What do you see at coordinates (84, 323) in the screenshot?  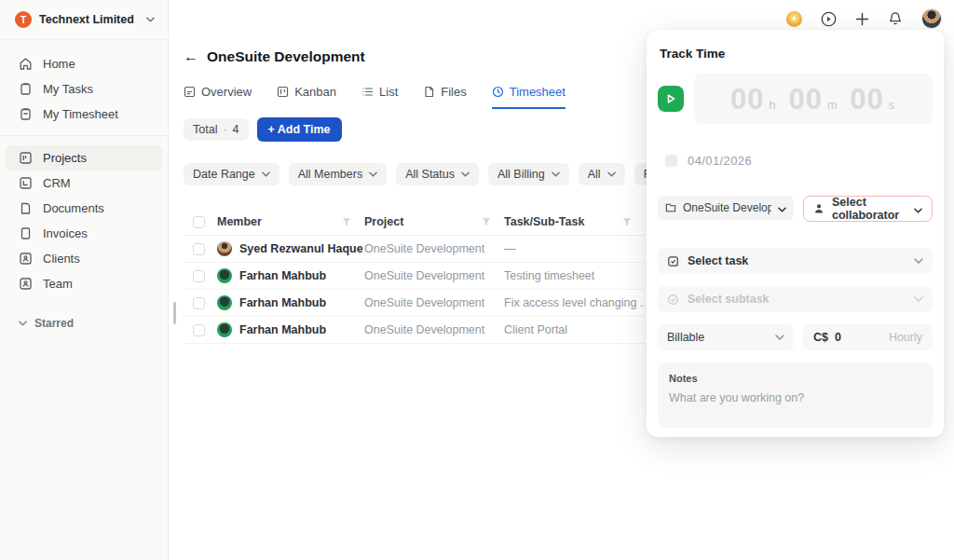 I see `sidebar-section-starred: Starred` at bounding box center [84, 323].